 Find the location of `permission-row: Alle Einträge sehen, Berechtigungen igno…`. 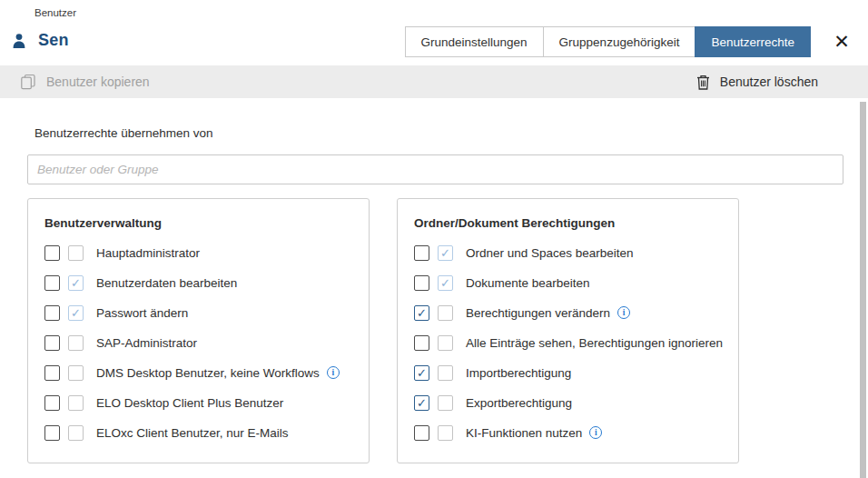

permission-row: Alle Einträge sehen, Berechtigungen igno… is located at coordinates (570, 343).